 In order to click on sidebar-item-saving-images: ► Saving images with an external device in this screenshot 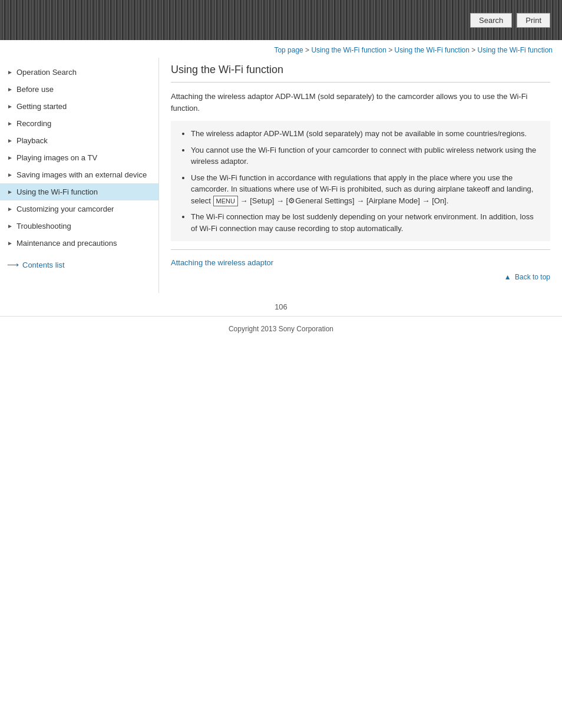, I will do `click(79, 174)`.